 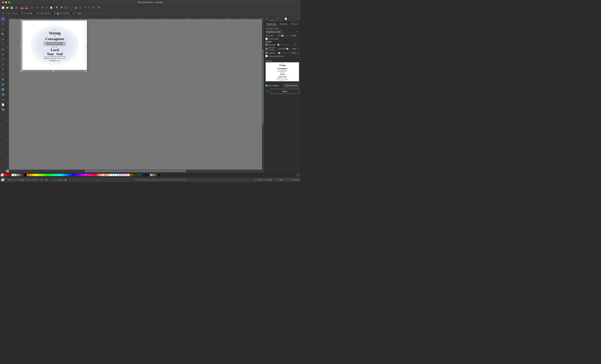 I want to click on tweak-tool-btn: 〜, so click(x=3, y=29).